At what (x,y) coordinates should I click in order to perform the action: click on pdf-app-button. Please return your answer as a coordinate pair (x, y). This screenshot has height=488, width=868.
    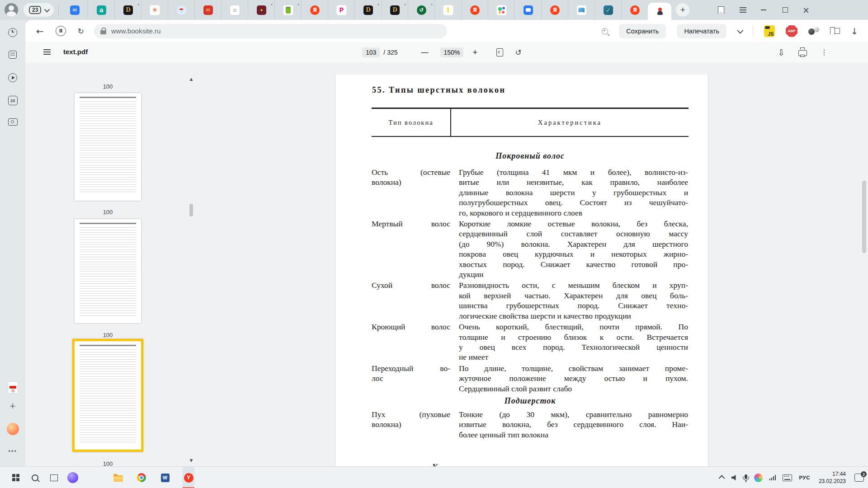
    Looking at the image, I should click on (13, 388).